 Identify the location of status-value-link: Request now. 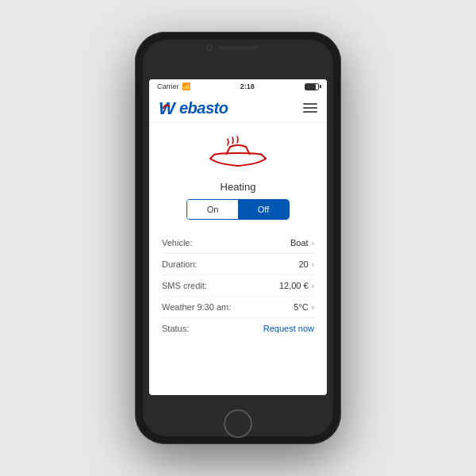
(289, 328).